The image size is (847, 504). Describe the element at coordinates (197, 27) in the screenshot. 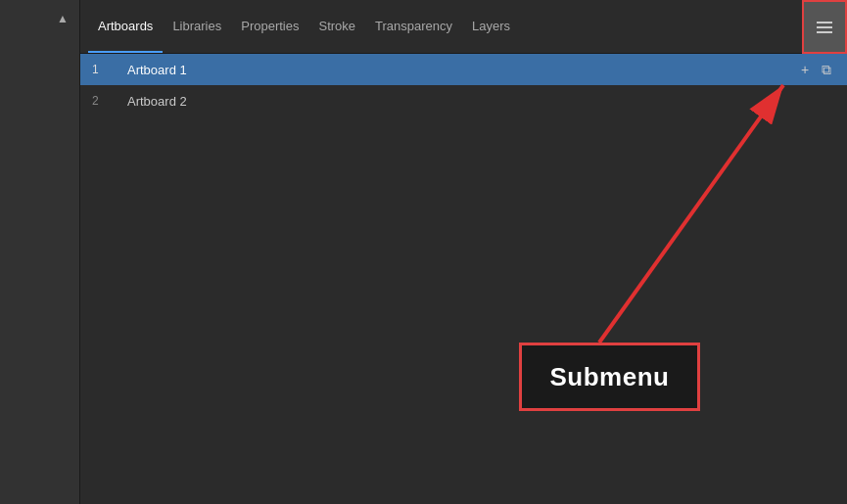

I see `tab-libraries: Libraries` at that location.